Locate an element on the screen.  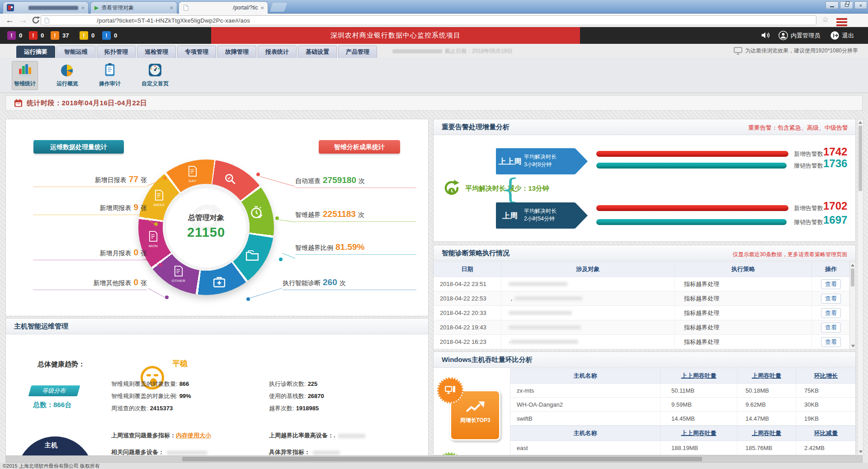
window-minimize-button is located at coordinates (832, 5).